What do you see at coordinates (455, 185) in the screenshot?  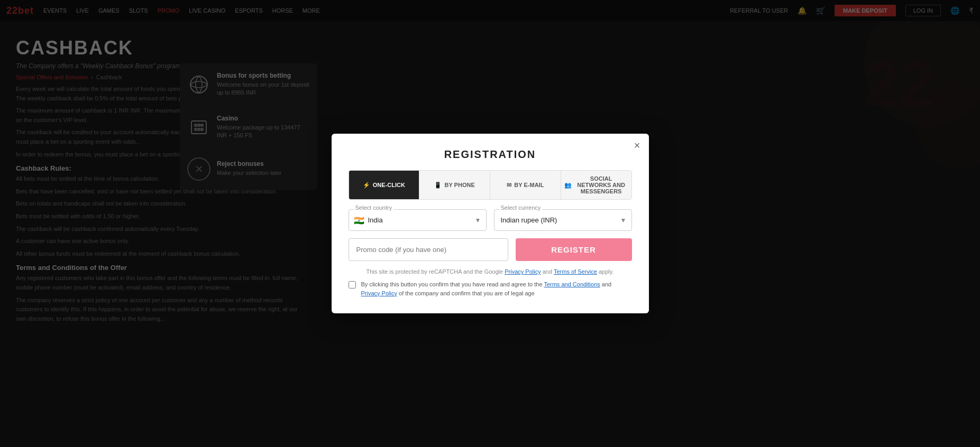 I see `tab-by-phone: 📱 BY PHONE` at bounding box center [455, 185].